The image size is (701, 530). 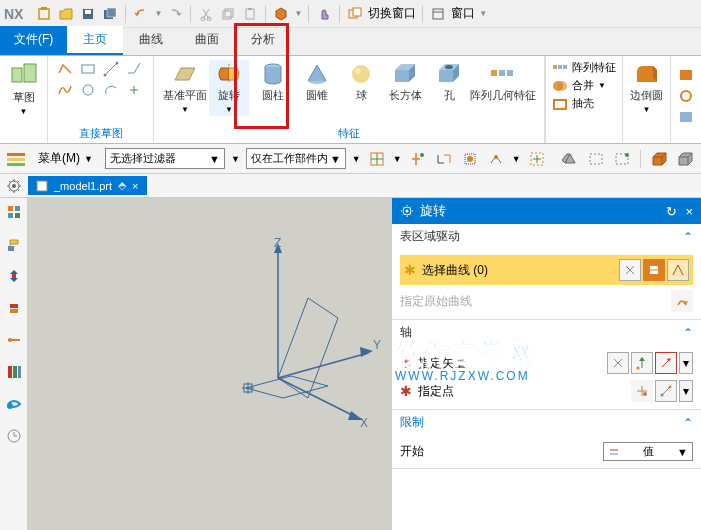 What do you see at coordinates (678, 270) in the screenshot?
I see `curve-rule-button` at bounding box center [678, 270].